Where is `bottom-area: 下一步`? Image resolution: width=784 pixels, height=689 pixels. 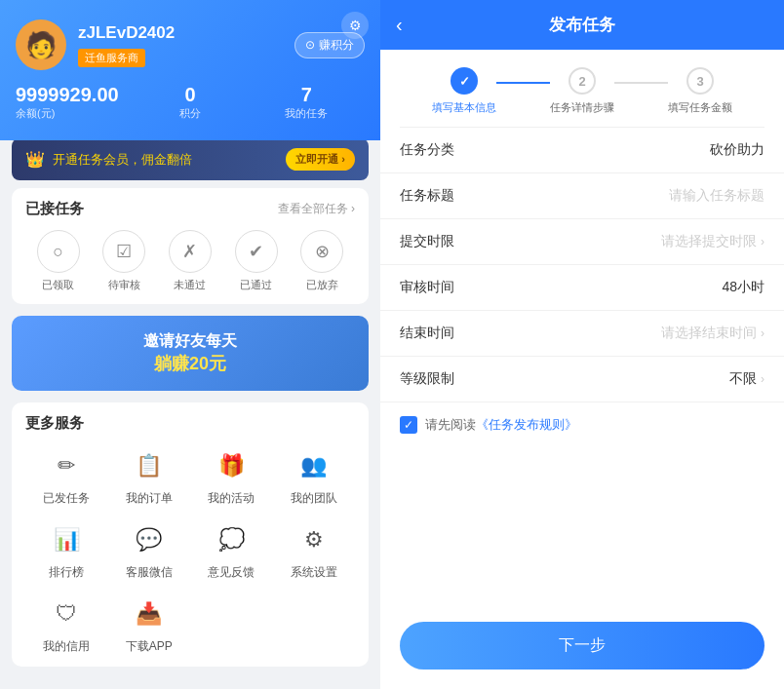
bottom-area: 下一步 is located at coordinates (582, 647).